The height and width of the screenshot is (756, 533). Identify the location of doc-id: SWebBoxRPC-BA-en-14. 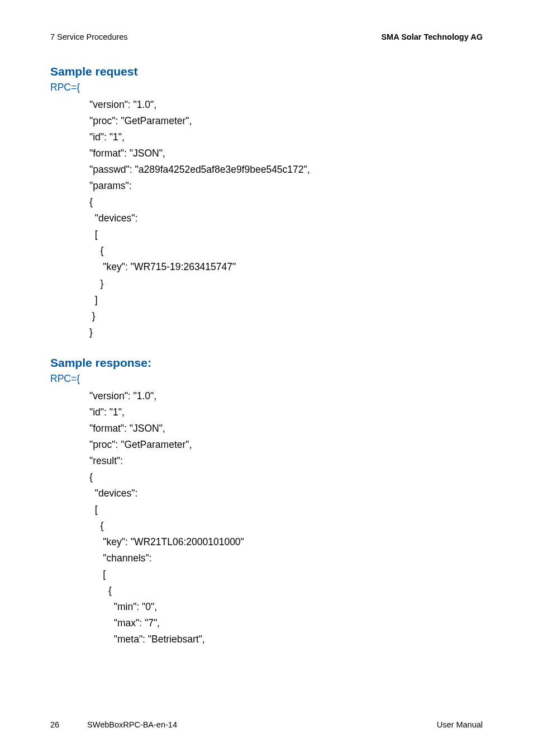
(132, 725).